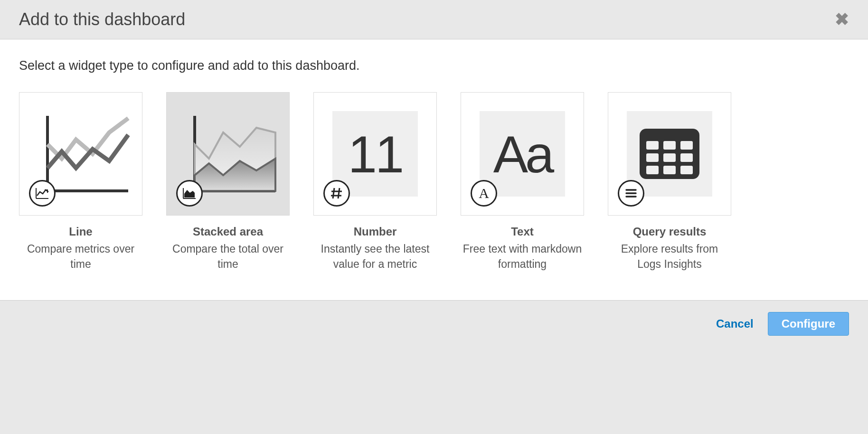 This screenshot has width=868, height=434. What do you see at coordinates (670, 182) in the screenshot?
I see `widget-option-query-results: Query results Explore results from Logs …` at bounding box center [670, 182].